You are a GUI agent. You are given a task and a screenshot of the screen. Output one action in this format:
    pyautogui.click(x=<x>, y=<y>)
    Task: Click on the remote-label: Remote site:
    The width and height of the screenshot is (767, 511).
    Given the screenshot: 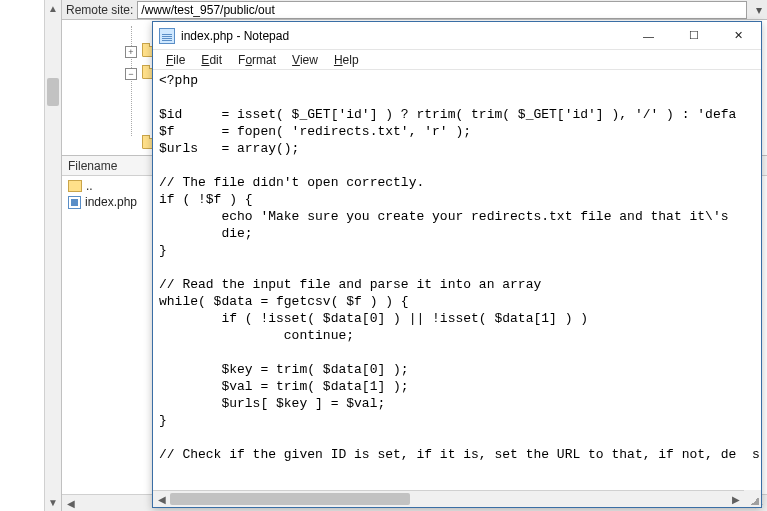 What is the action you would take?
    pyautogui.click(x=100, y=10)
    